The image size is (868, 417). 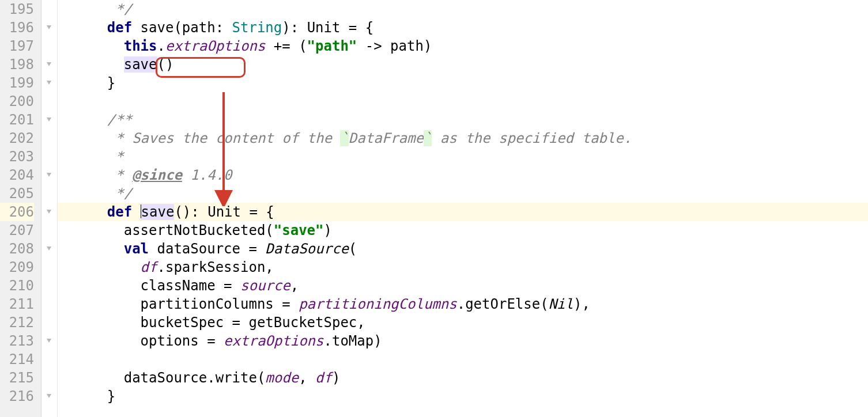 What do you see at coordinates (463, 138) in the screenshot?
I see `code-line: * Saves the content of the `DataFrame` a…` at bounding box center [463, 138].